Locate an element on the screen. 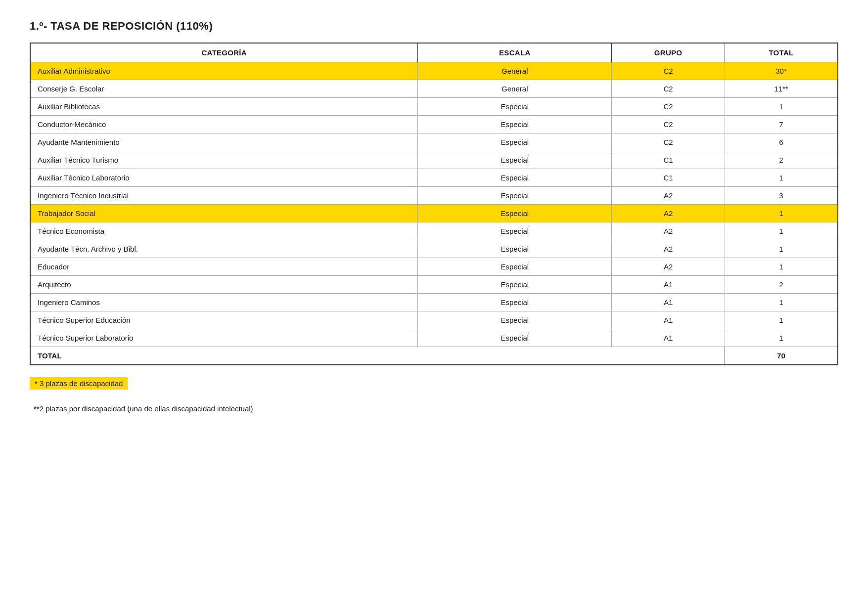 The width and height of the screenshot is (868, 613). table-row: Trabajador SocialEspecialA21 is located at coordinates (434, 214).